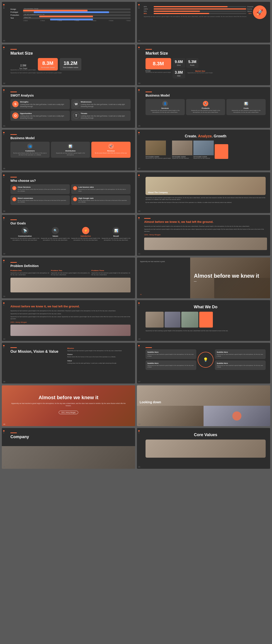 Image resolution: width=272 pixels, height=644 pixels. What do you see at coordinates (4, 296) in the screenshot?
I see `slide-number-13: 12` at bounding box center [4, 296].